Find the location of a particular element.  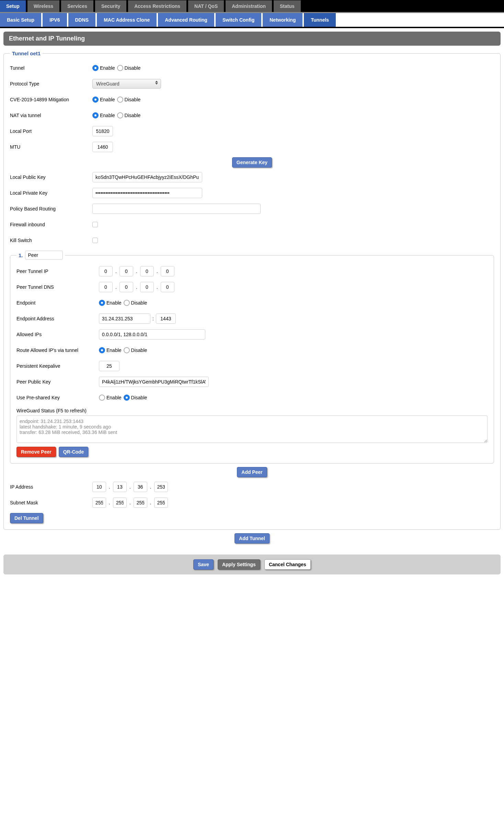

kill-switch-label: Kill Switch is located at coordinates (51, 240).